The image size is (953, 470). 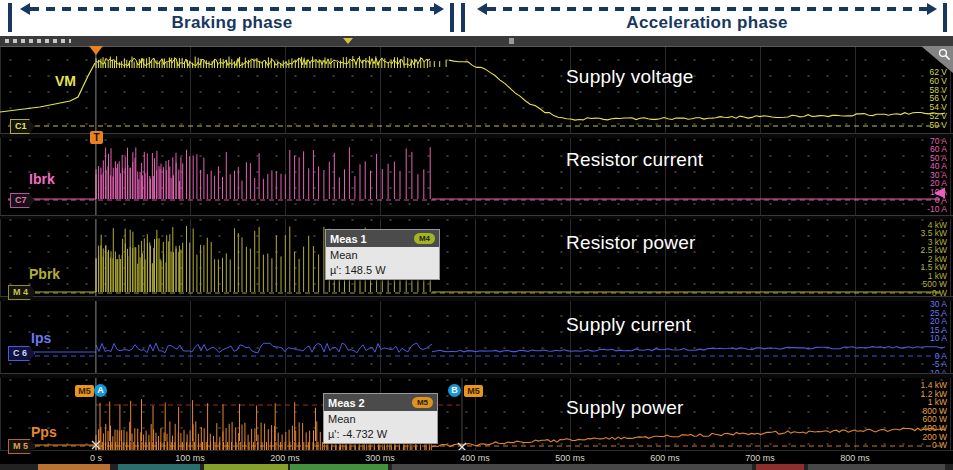 What do you see at coordinates (476, 18) in the screenshot?
I see `phase-banner: Braking phase Acceleration phase` at bounding box center [476, 18].